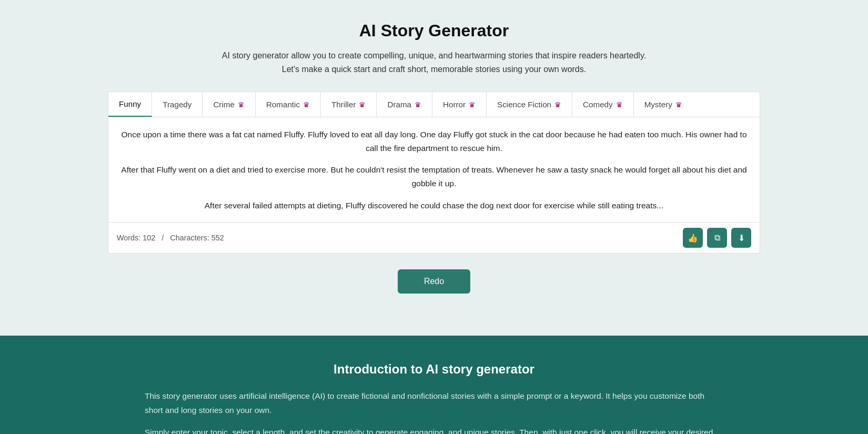 The height and width of the screenshot is (434, 868). I want to click on story-footer: Words: 102 / Characters: 552 👍 ⧉ ⬇, so click(434, 238).